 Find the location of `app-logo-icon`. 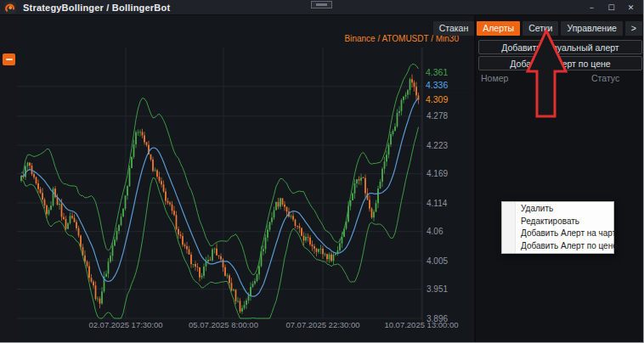

app-logo-icon is located at coordinates (10, 8).